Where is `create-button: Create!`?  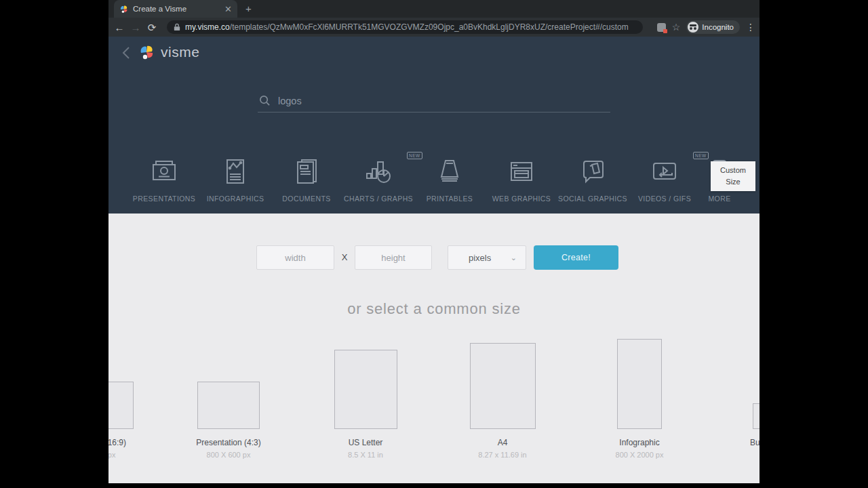 create-button: Create! is located at coordinates (576, 258).